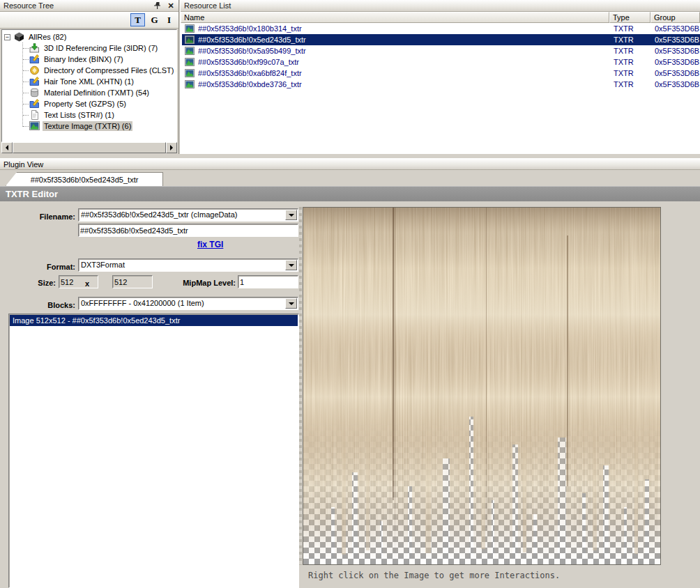 Image resolution: width=700 pixels, height=588 pixels. What do you see at coordinates (350, 178) in the screenshot?
I see `plugin-tabstrip: ##0x5f353d6b!0x5ed243d5_txtr` at bounding box center [350, 178].